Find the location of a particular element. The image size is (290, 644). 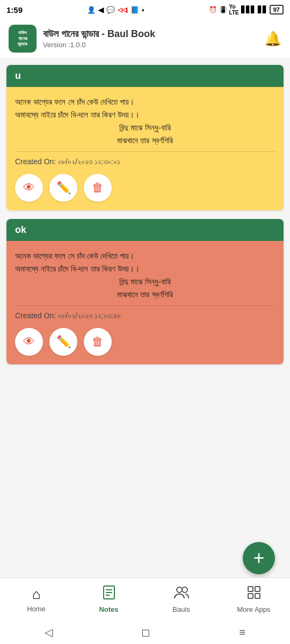

system-nav-bar: ◁ ◻ ≡ is located at coordinates (145, 632).